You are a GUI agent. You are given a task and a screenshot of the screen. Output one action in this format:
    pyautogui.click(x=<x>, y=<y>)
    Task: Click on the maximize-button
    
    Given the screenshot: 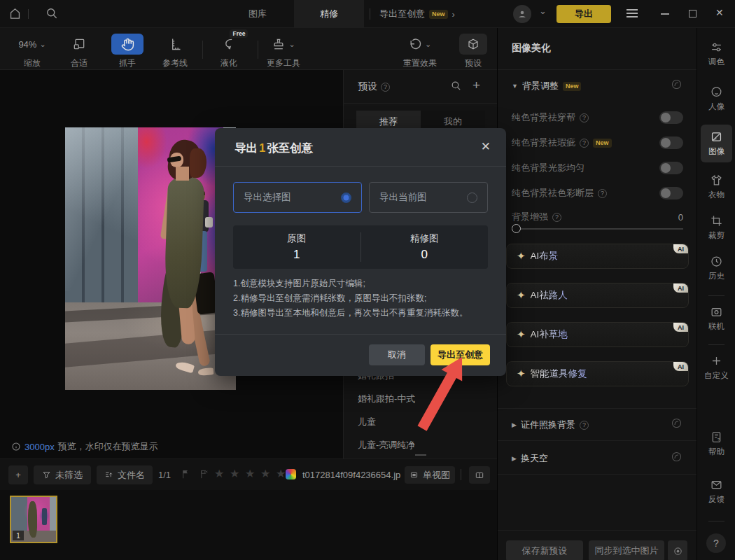 What is the action you would take?
    pyautogui.click(x=693, y=14)
    